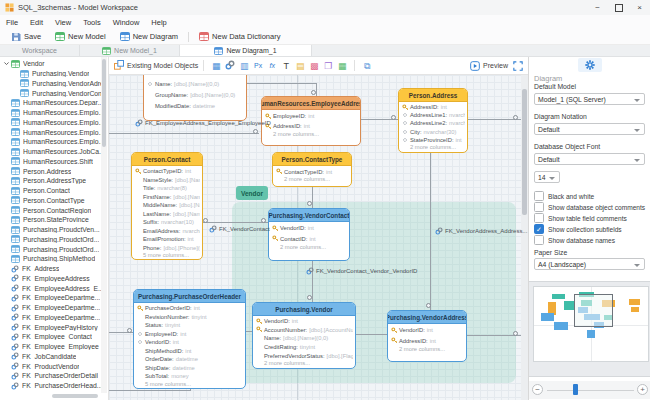  What do you see at coordinates (50, 171) in the screenshot?
I see `sidebar-item-person-address: Person.Address` at bounding box center [50, 171].